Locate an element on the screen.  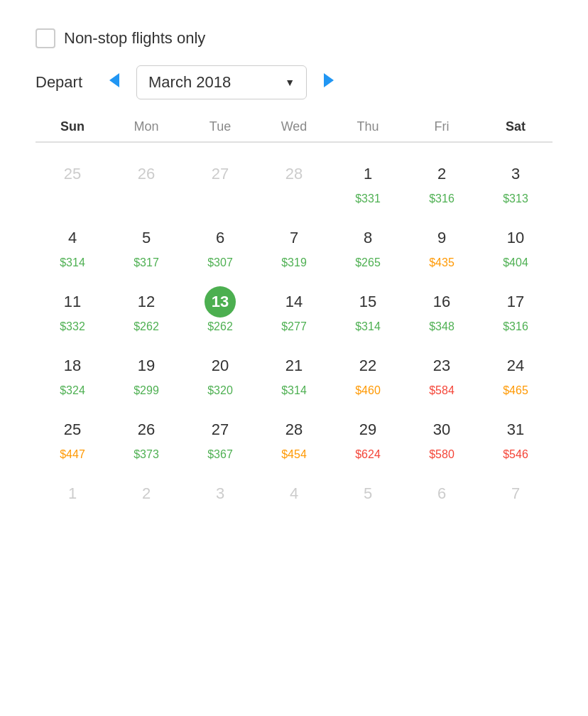
cal-cell: 18$324 is located at coordinates (72, 372).